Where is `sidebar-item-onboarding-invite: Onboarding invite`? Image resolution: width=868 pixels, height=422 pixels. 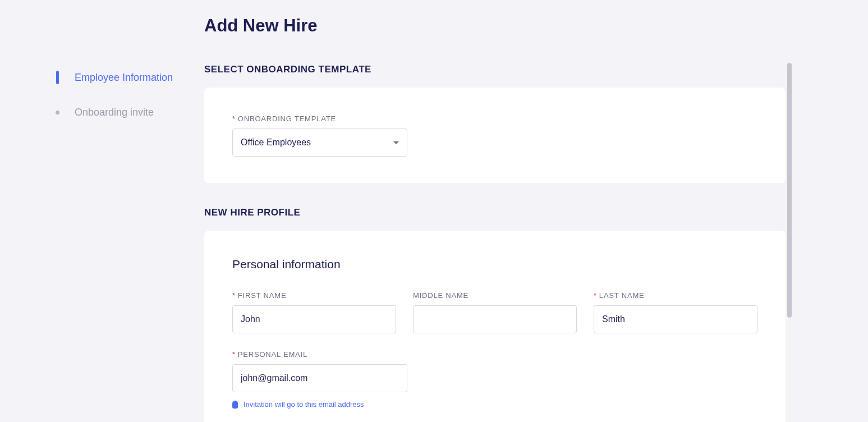
sidebar-item-onboarding-invite: Onboarding invite is located at coordinates (130, 112).